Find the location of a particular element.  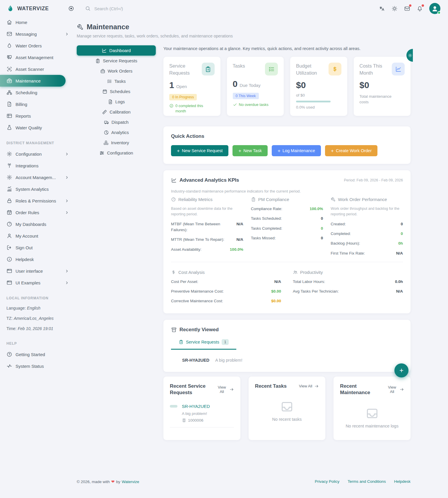

sidebar-item: Messaging is located at coordinates (37, 34).